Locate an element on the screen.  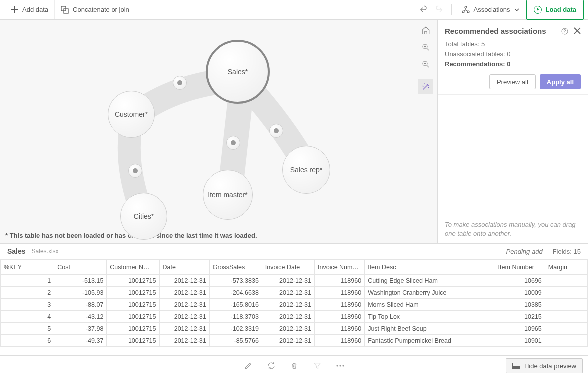
col-invoice-date: Invoice Date is located at coordinates (288, 268).